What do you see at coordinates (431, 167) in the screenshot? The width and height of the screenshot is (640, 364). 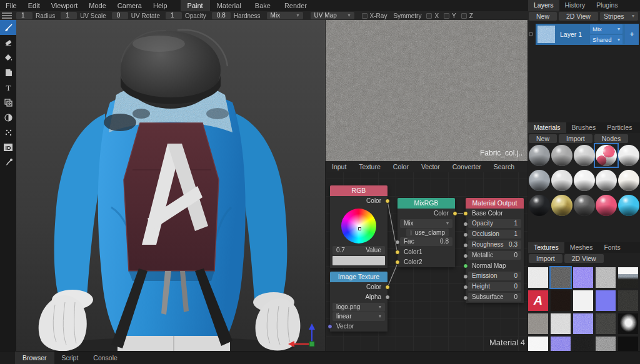 I see `node-menu-vector: Vector` at bounding box center [431, 167].